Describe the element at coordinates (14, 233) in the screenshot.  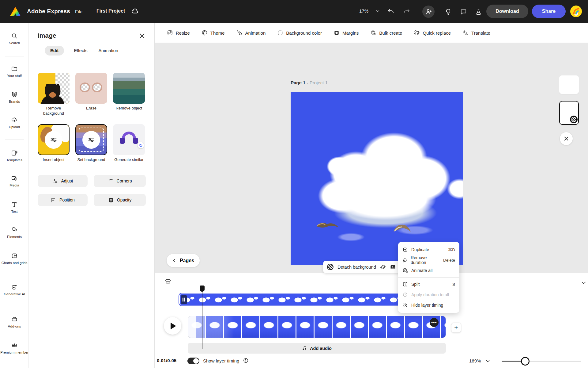
I see `sidebar-item-elements: Elements` at that location.